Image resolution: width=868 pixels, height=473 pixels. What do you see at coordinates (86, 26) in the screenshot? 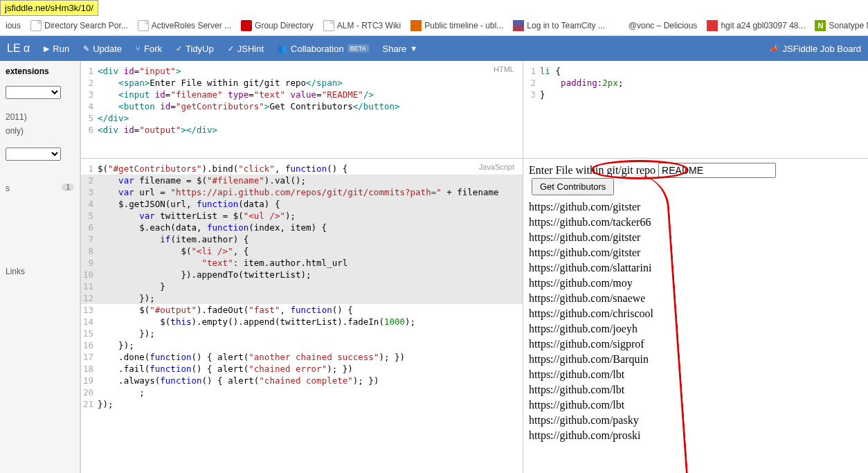
I see `bookmark-label: Directory Search Por...` at bounding box center [86, 26].